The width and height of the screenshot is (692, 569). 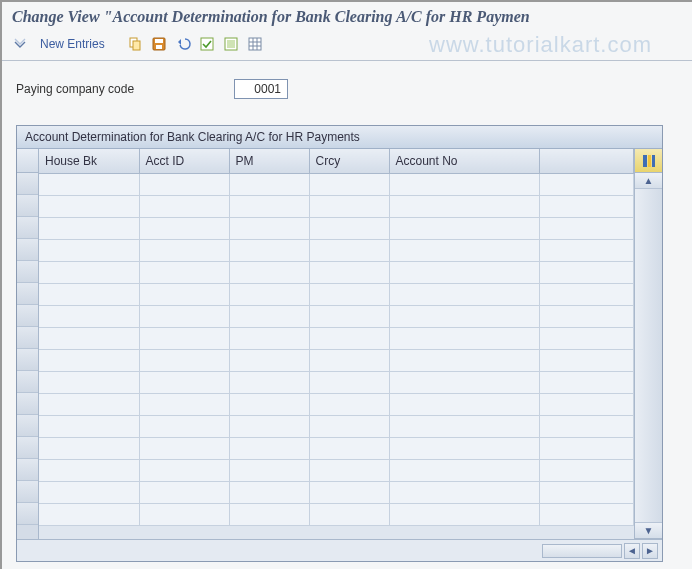 What do you see at coordinates (582, 551) in the screenshot?
I see `horizontal-scrollbar` at bounding box center [582, 551].